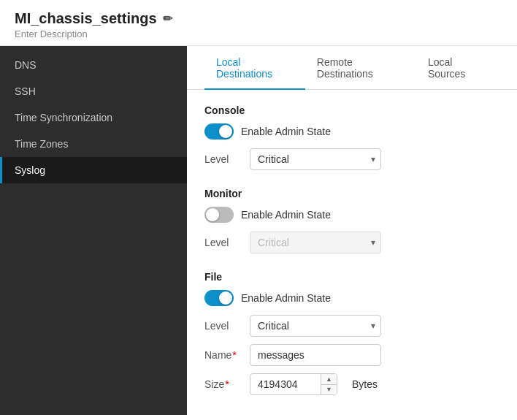 This screenshot has width=517, height=420. What do you see at coordinates (258, 23) in the screenshot?
I see `page-header: MI_chassis_settings ✏ Enter Description` at bounding box center [258, 23].